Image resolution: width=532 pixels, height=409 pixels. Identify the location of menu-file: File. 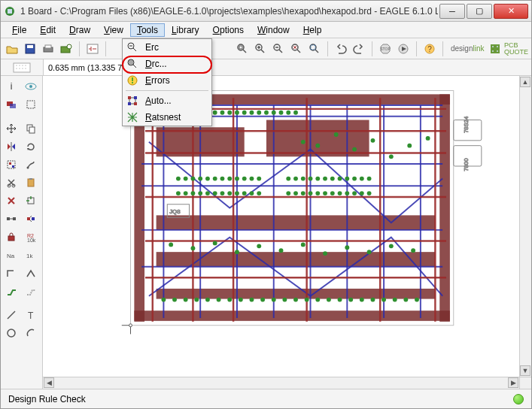
(20, 30).